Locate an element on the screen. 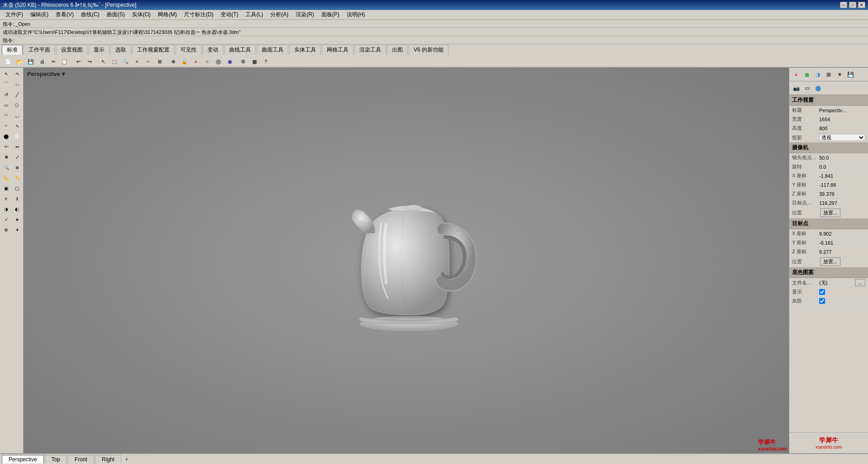  lt-analysis: 📐 is located at coordinates (6, 178).